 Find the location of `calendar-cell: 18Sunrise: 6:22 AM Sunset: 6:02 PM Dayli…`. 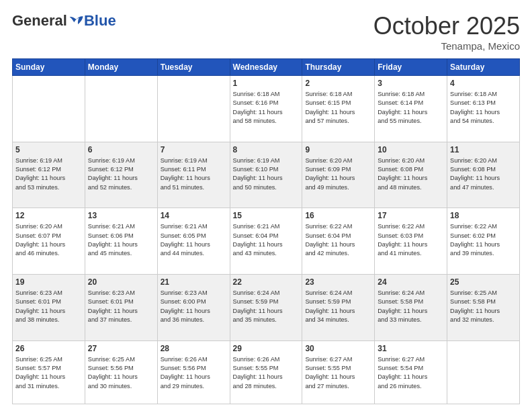

calendar-cell: 18Sunrise: 6:22 AM Sunset: 6:02 PM Dayli… is located at coordinates (484, 242).